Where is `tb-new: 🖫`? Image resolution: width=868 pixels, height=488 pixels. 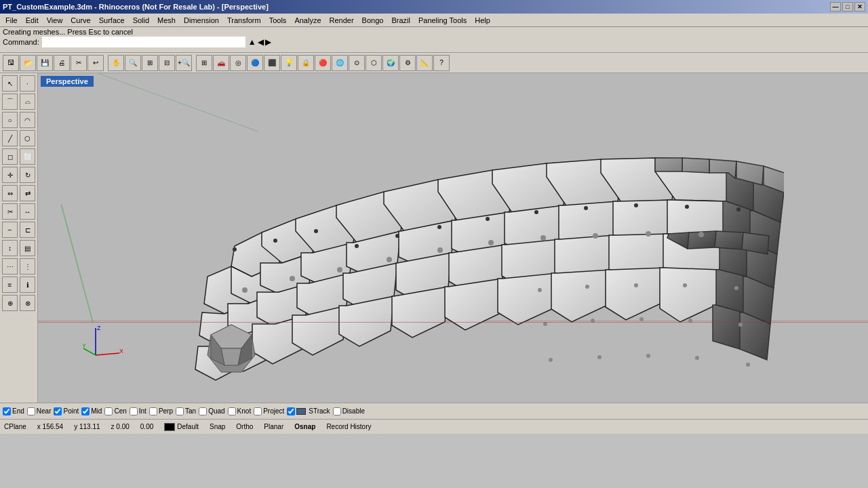
tb-new: 🖫 is located at coordinates (11, 63).